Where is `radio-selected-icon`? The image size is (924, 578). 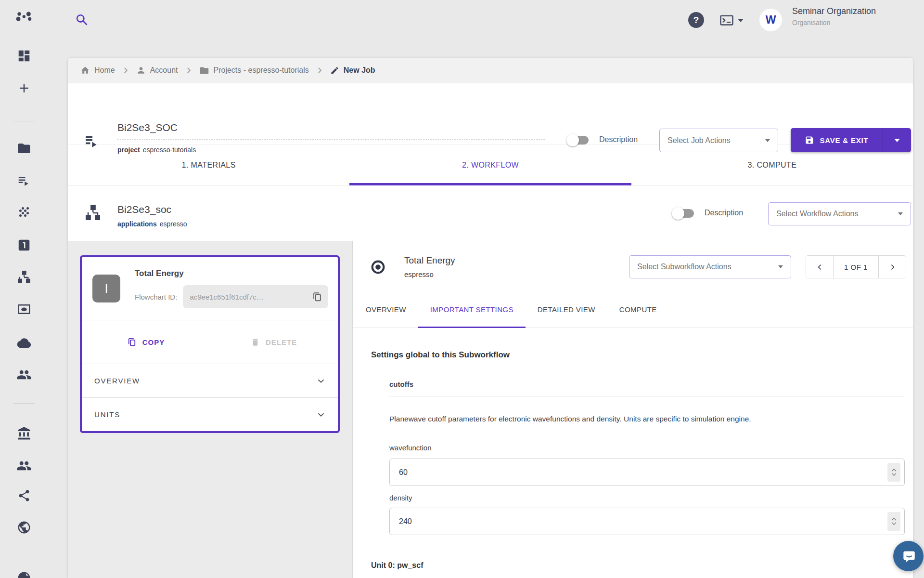
radio-selected-icon is located at coordinates (378, 267).